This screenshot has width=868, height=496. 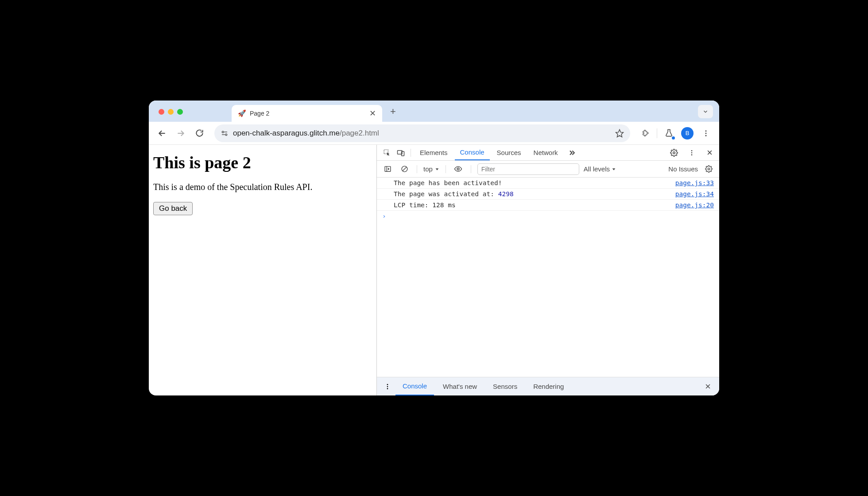 What do you see at coordinates (683, 169) in the screenshot?
I see `issues-count: No Issues` at bounding box center [683, 169].